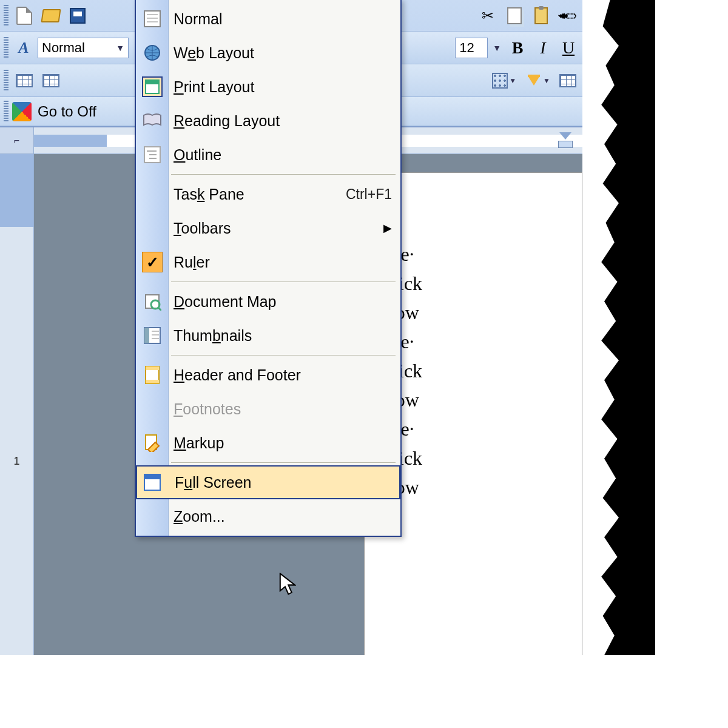 Image resolution: width=728 pixels, height=728 pixels. I want to click on menu-label: Thumbnails, so click(212, 336).